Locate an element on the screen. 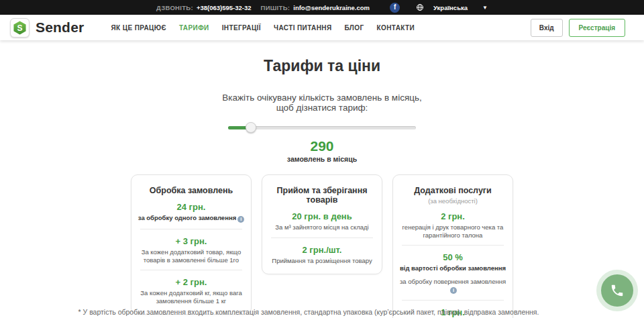 The image size is (644, 318). slider-thumb is located at coordinates (251, 127).